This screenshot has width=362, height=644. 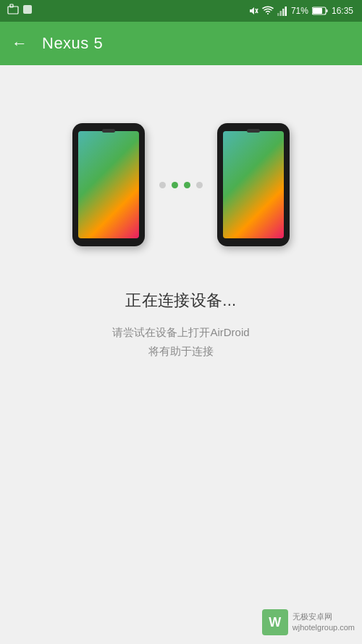 What do you see at coordinates (282, 11) in the screenshot?
I see `signal-icon` at bounding box center [282, 11].